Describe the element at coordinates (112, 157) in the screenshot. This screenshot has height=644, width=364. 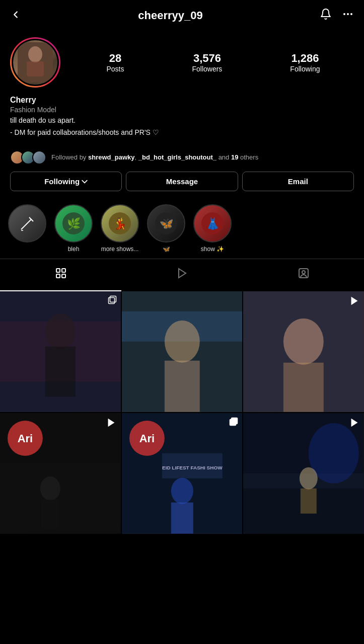
I see `follower-user1: shrewd_pawky` at that location.